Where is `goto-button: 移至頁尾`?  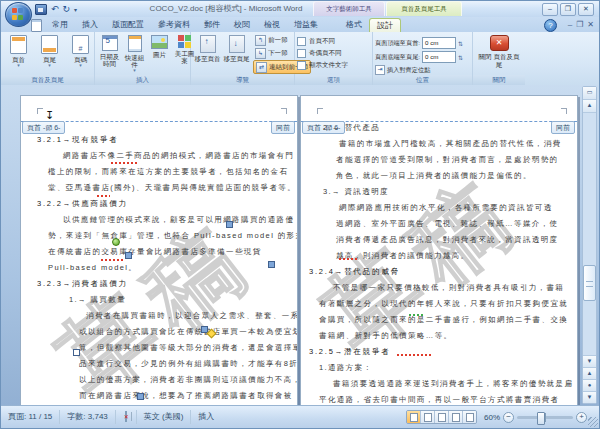
goto-button: 移至頁尾 is located at coordinates (236, 48).